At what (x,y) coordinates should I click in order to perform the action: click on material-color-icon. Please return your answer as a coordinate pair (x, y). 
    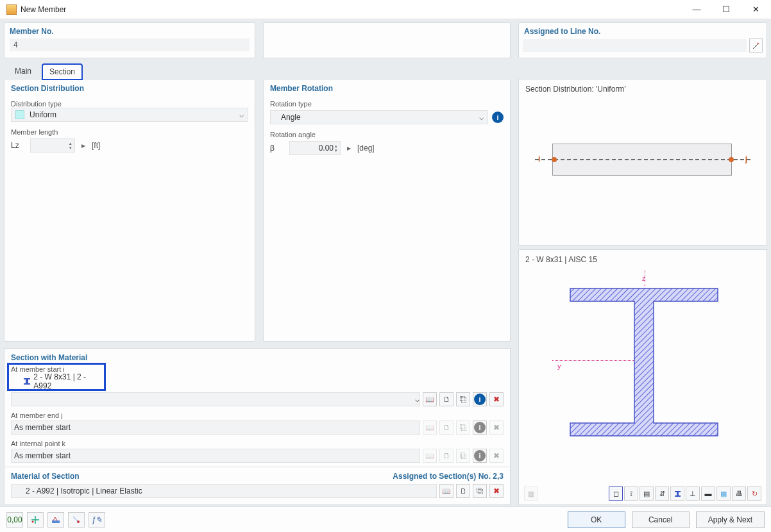
    Looking at the image, I should click on (18, 491).